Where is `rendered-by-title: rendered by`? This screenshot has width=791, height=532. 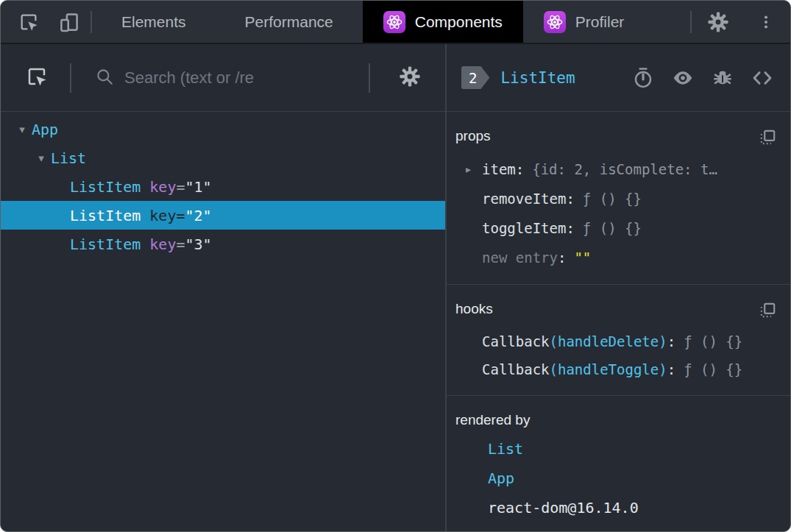
rendered-by-title: rendered by is located at coordinates (493, 420).